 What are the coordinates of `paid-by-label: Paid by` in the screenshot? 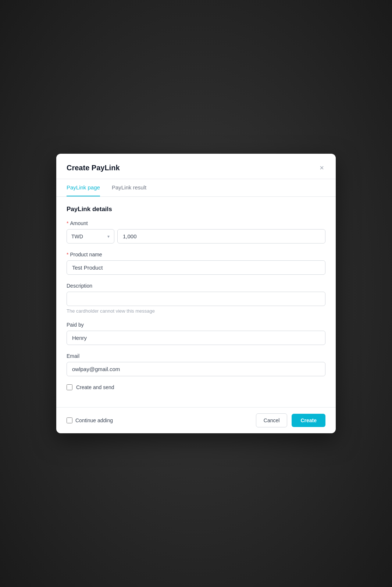 It's located at (196, 325).